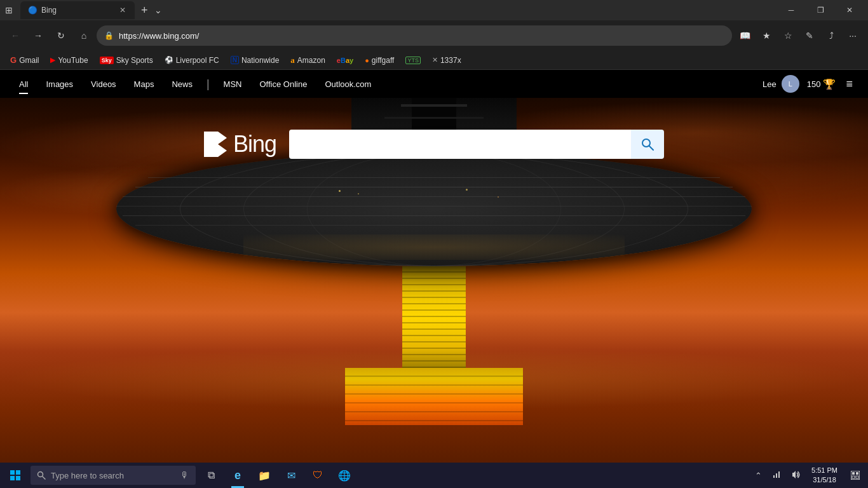  I want to click on taskbar-mic-icon: 🎙, so click(185, 475).